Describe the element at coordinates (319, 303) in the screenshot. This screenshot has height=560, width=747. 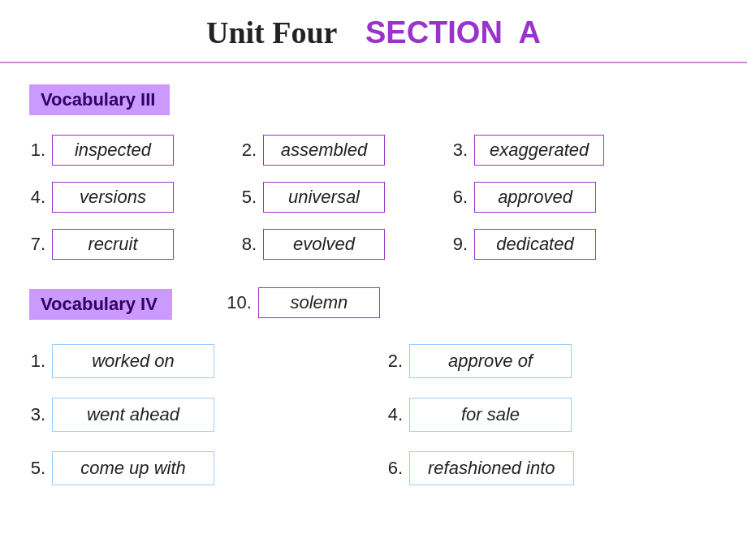
I see `vocab-word: solemn` at that location.